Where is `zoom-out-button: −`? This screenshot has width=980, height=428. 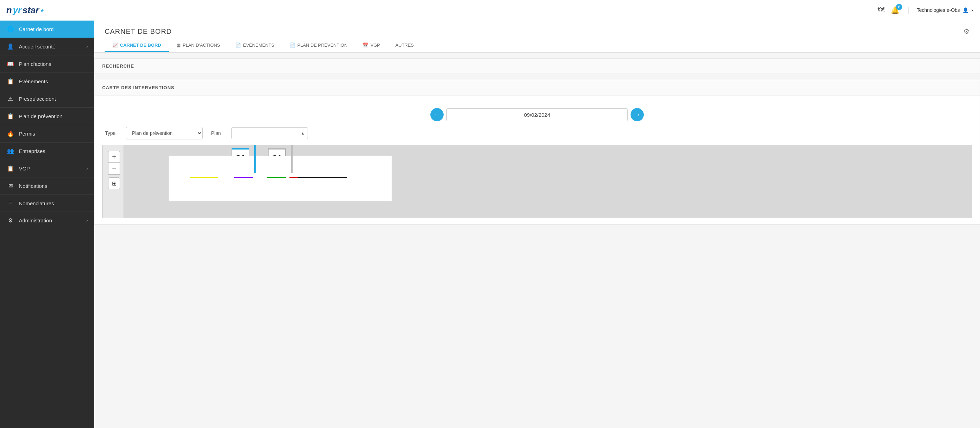
zoom-out-button: − is located at coordinates (114, 169).